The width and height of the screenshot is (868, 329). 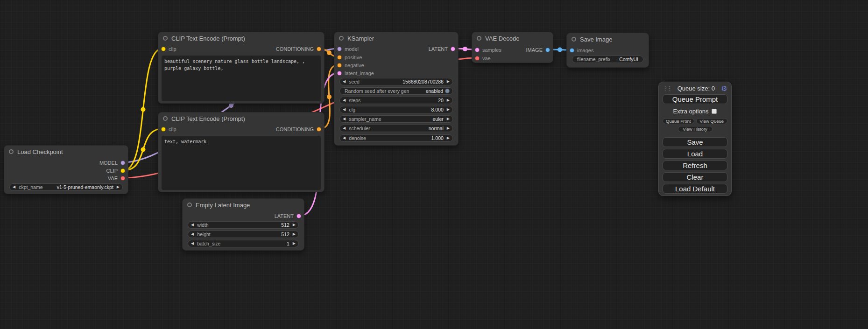 I want to click on widget-width: width 512, so click(x=243, y=225).